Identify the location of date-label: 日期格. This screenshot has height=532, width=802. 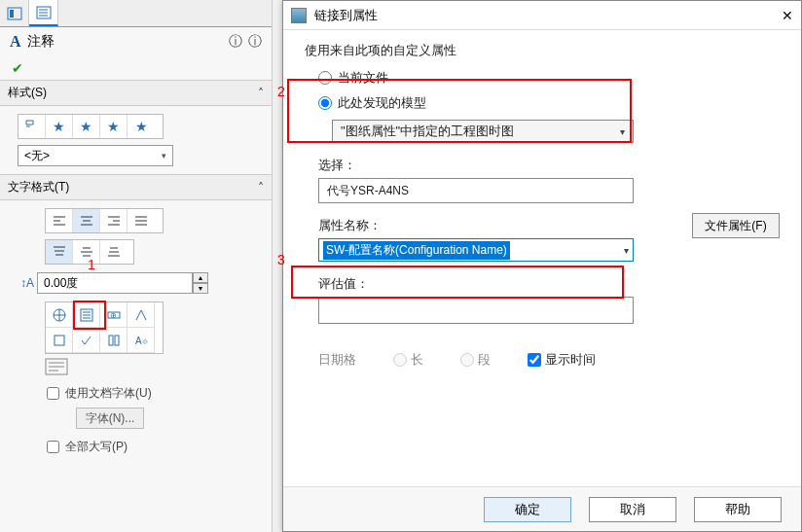
(337, 360).